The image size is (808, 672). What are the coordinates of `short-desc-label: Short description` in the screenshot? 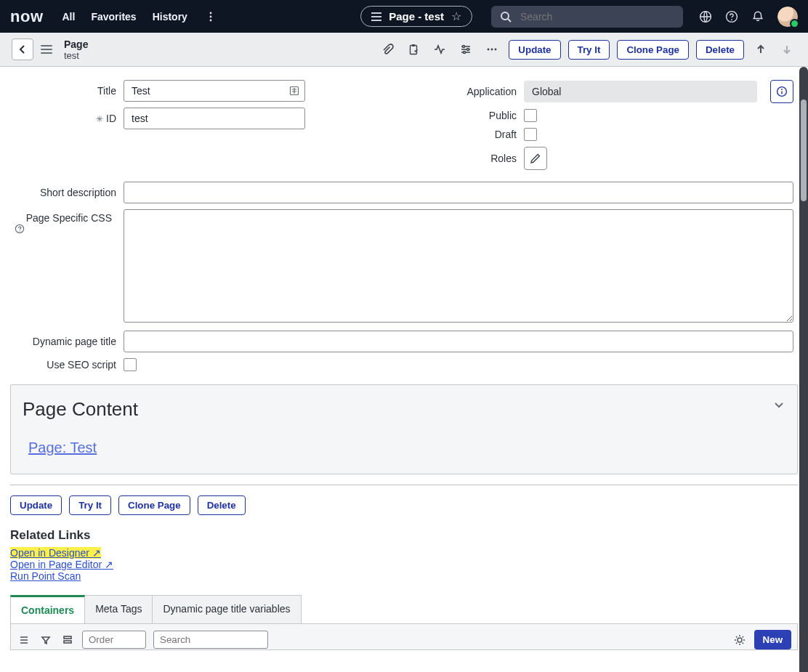 It's located at (65, 193).